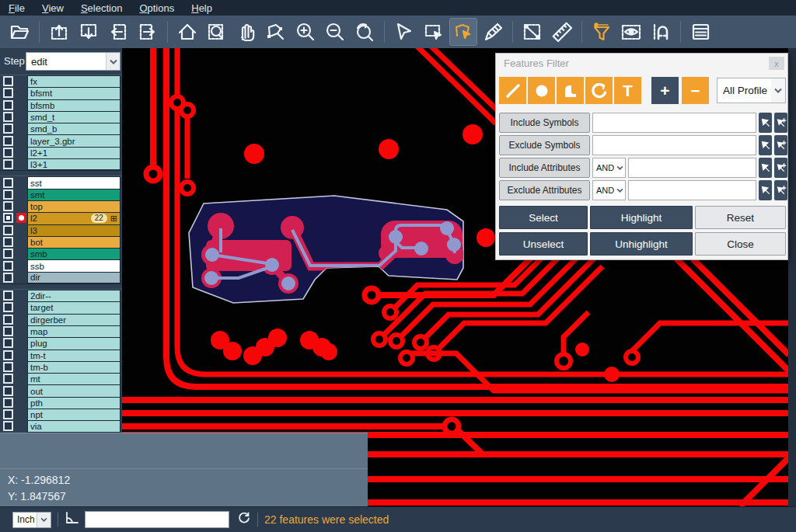 This screenshot has width=796, height=532. What do you see at coordinates (61, 165) in the screenshot?
I see `layer-row-l3+1: l3+1` at bounding box center [61, 165].